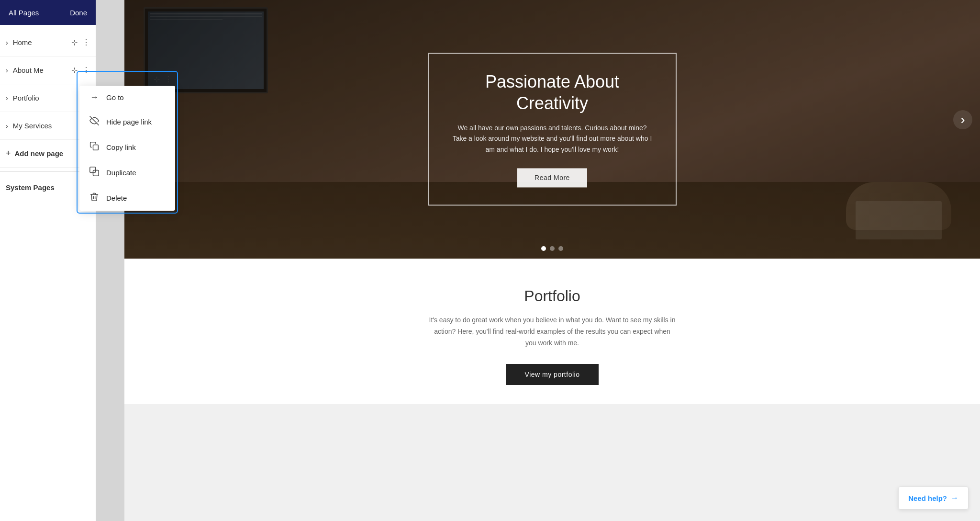  Describe the element at coordinates (42, 42) in the screenshot. I see `sidebar-item-home-label: Home` at that location.